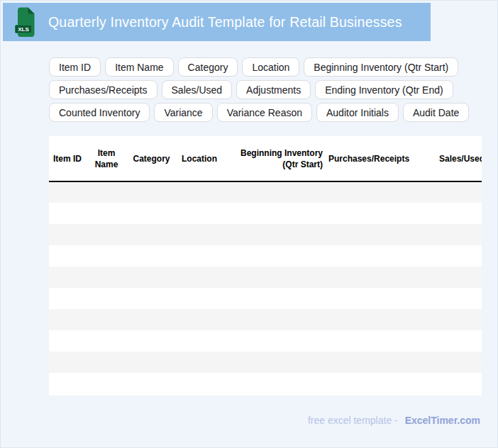 This screenshot has width=498, height=448. What do you see at coordinates (67, 159) in the screenshot?
I see `column-header-item-id: Item ID` at bounding box center [67, 159].